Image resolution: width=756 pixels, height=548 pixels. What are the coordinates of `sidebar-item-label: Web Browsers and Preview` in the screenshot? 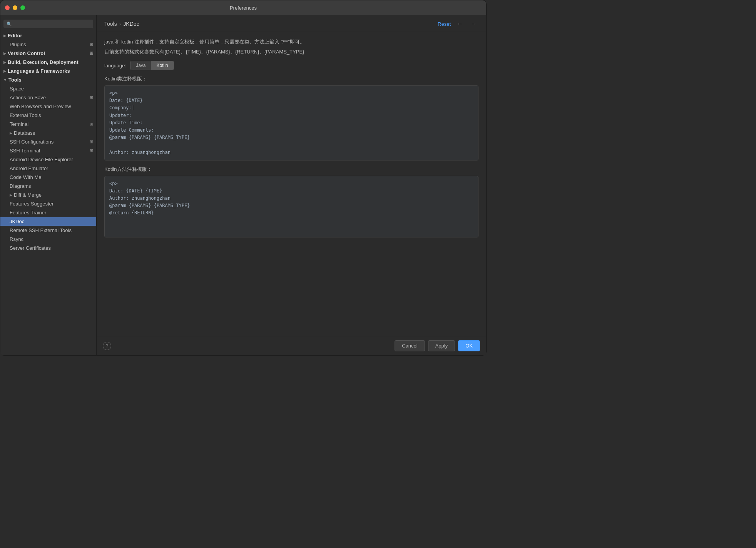 It's located at (40, 106).